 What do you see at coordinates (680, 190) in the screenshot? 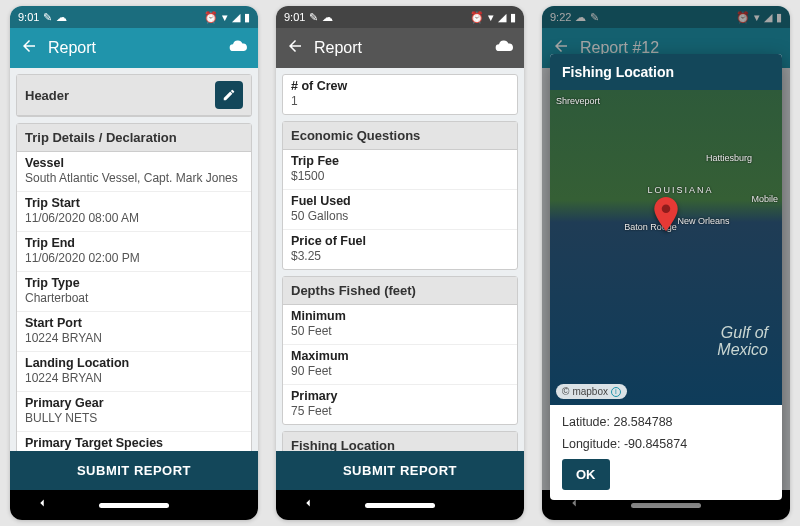
I see `state-louisiana: LOUISIANA` at bounding box center [680, 190].